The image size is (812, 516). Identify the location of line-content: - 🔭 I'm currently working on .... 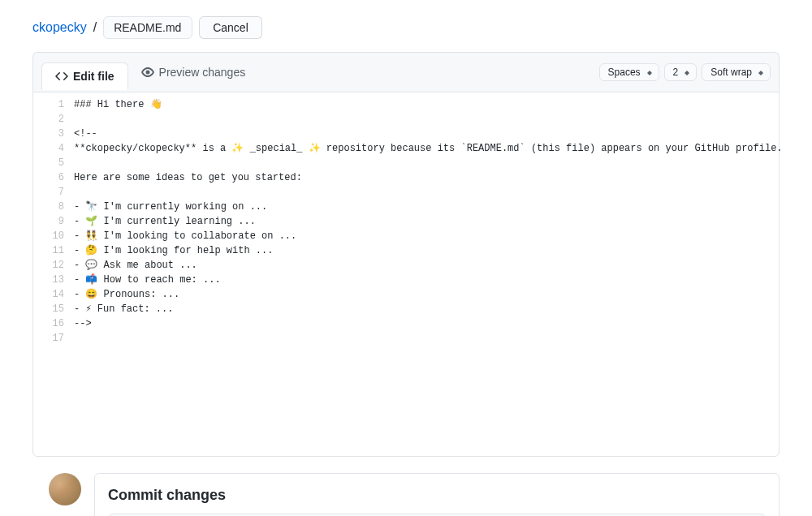
(426, 207).